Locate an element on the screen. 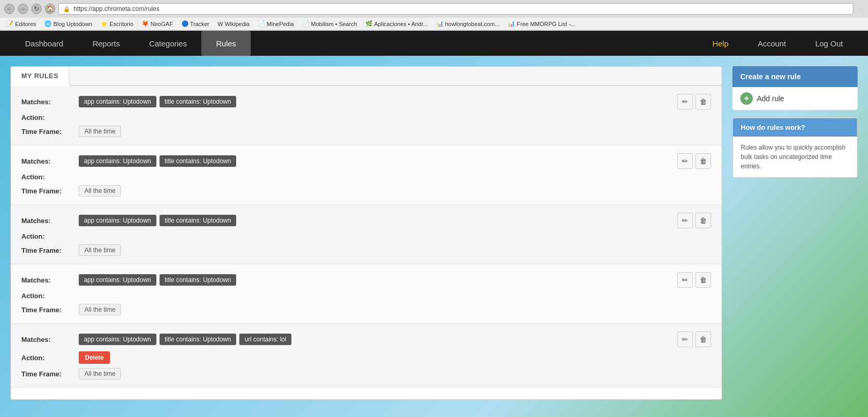  bookmark-neogaf: 🦊 NeoGAF is located at coordinates (157, 24).